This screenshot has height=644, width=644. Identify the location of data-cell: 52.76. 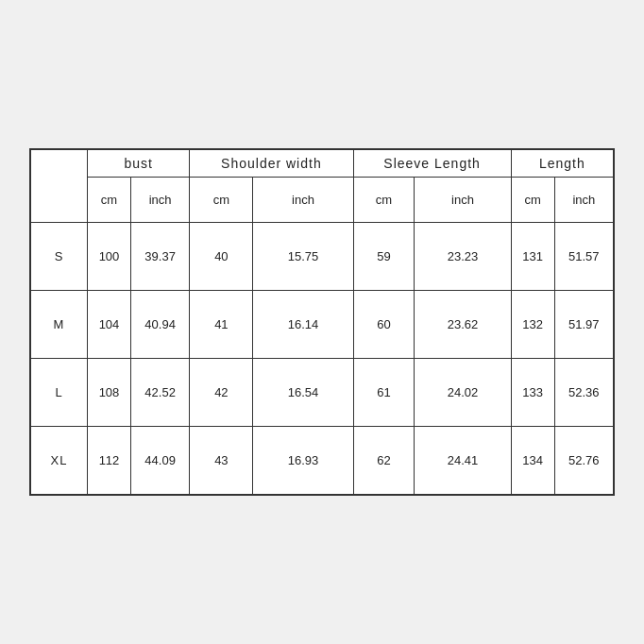
(584, 461).